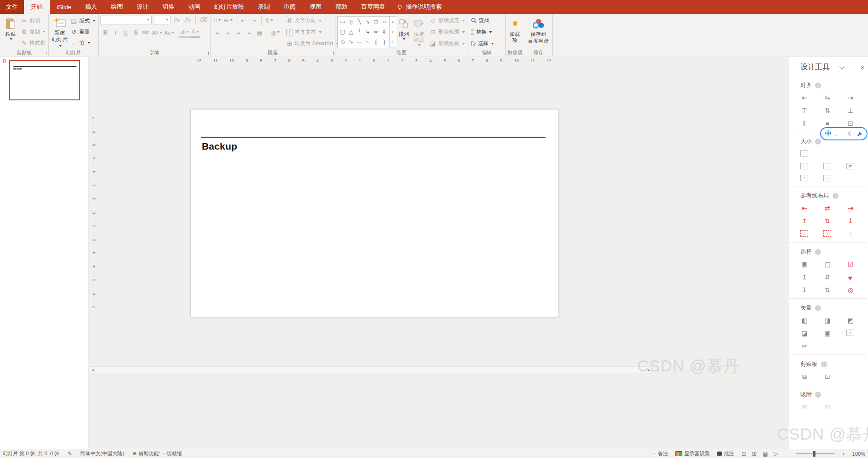 Image resolution: width=868 pixels, height=458 pixels. I want to click on shape-subtract-icon: ◨, so click(827, 320).